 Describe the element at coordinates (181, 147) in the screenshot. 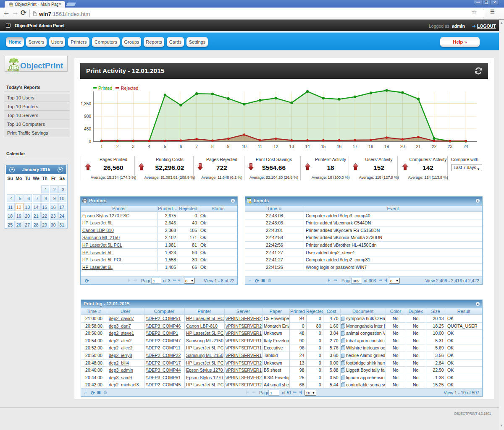

I see `svg-text: 6` at that location.